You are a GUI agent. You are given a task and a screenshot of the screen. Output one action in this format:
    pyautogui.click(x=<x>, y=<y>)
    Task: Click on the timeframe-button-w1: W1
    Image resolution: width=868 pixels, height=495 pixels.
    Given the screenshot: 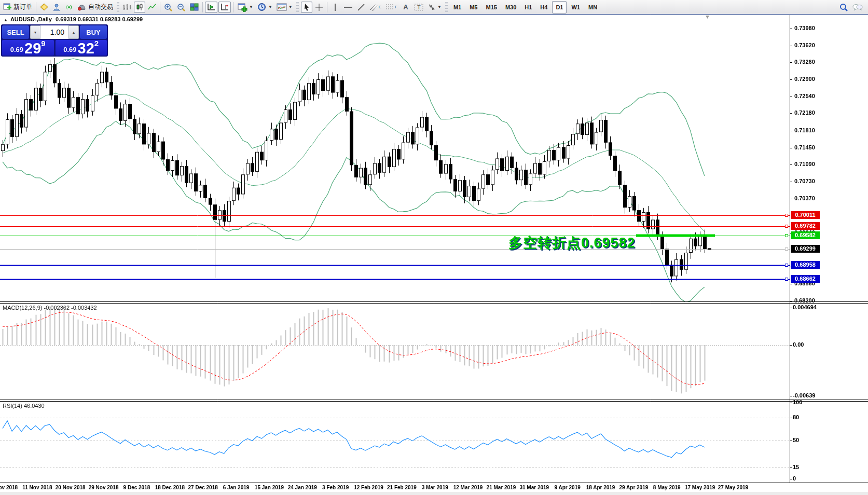 What is the action you would take?
    pyautogui.click(x=576, y=7)
    